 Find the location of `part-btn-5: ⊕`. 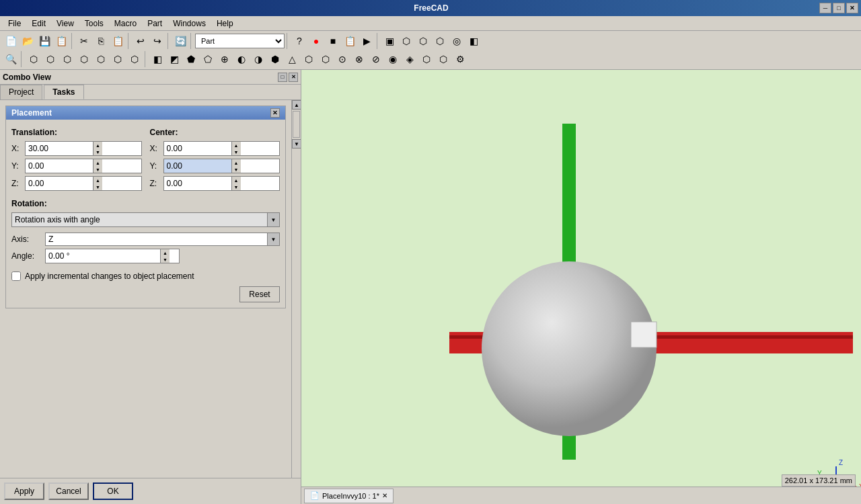

part-btn-5: ⊕ is located at coordinates (225, 59).